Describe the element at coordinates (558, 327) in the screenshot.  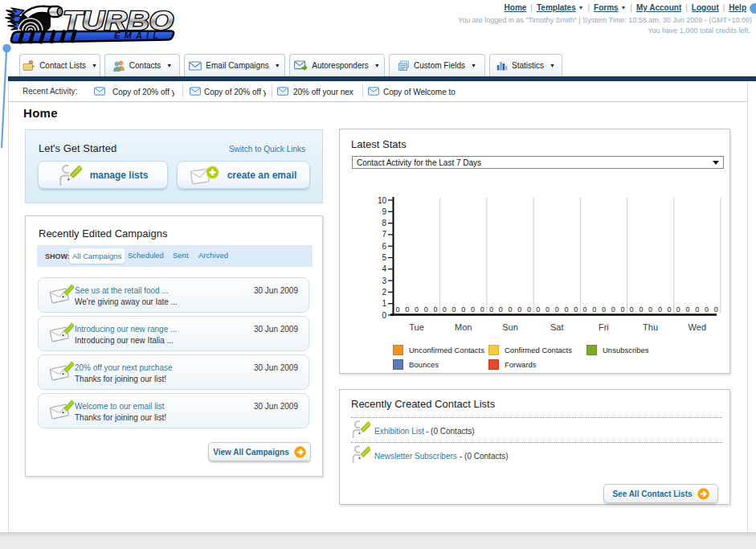
I see `svg-text: Sat` at that location.